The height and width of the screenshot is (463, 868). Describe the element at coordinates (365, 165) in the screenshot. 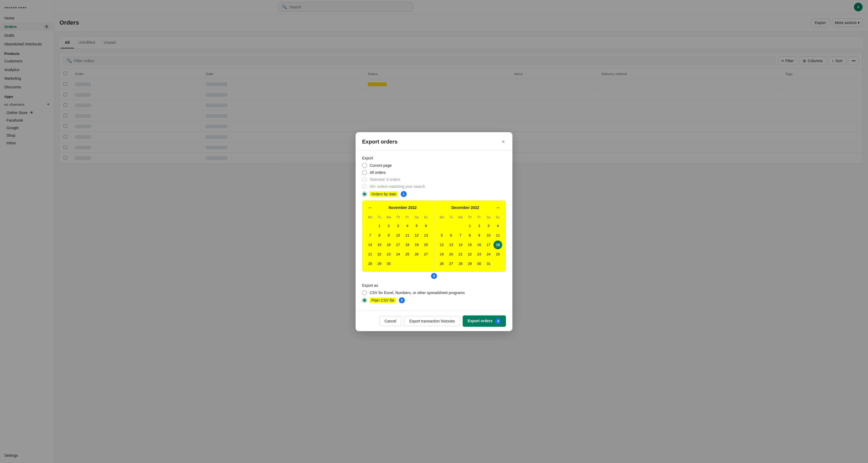

I see `radio-current-page-input` at that location.